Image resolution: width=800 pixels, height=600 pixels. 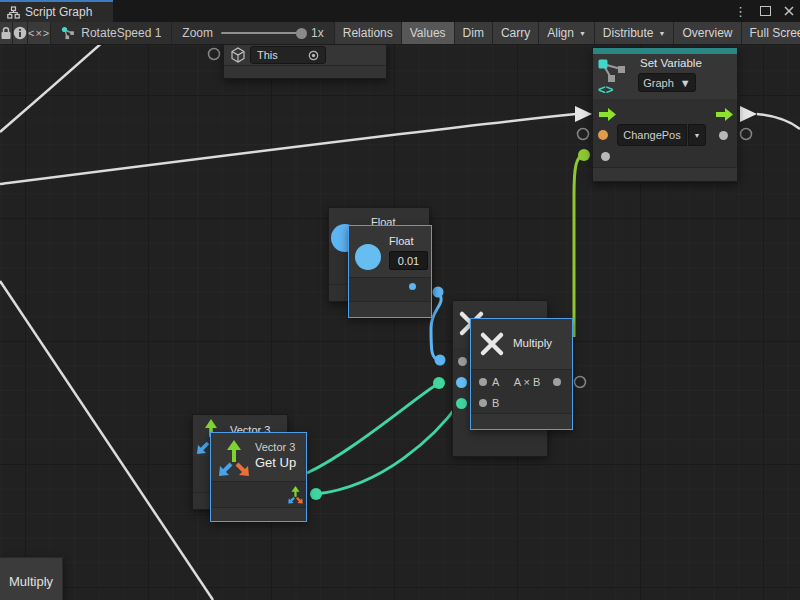 What do you see at coordinates (613, 77) in the screenshot?
I see `set-variable-icon: <>` at bounding box center [613, 77].